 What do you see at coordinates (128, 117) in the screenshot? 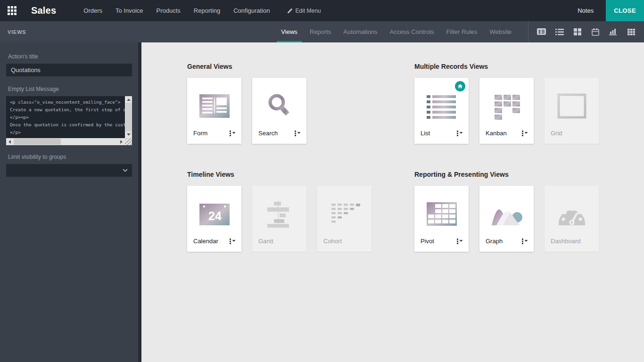
I see `vertical-scrollbar` at bounding box center [128, 117].